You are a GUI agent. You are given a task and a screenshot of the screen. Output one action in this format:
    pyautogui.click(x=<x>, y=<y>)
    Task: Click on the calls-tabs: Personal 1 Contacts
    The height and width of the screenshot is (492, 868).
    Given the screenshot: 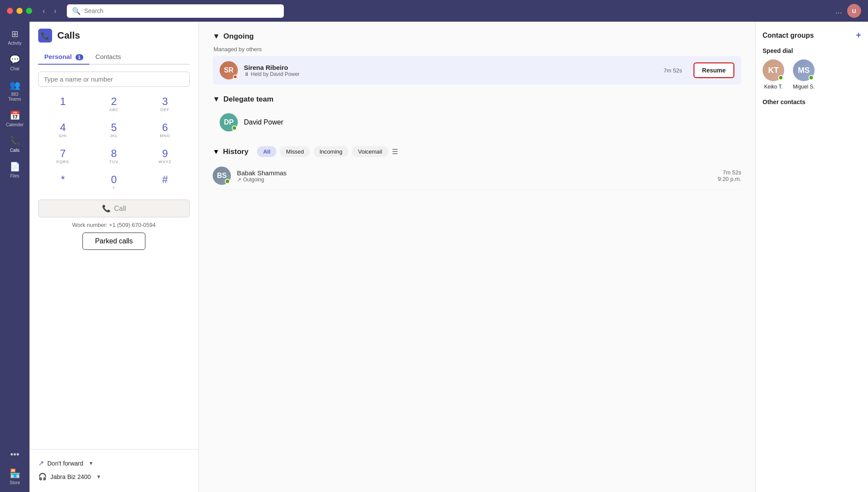 What is the action you would take?
    pyautogui.click(x=114, y=57)
    